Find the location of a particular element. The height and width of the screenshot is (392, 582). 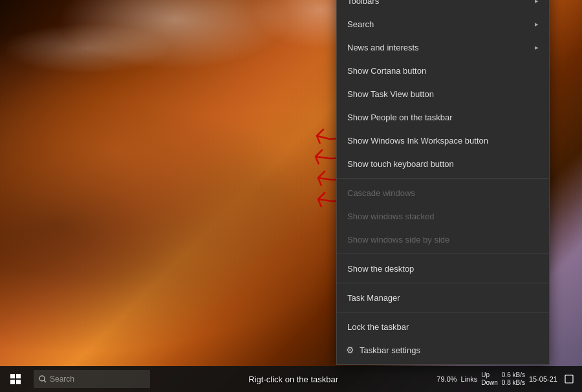

taskbar: Search Rigt-click on the taskbar 79.0% L… is located at coordinates (291, 379).